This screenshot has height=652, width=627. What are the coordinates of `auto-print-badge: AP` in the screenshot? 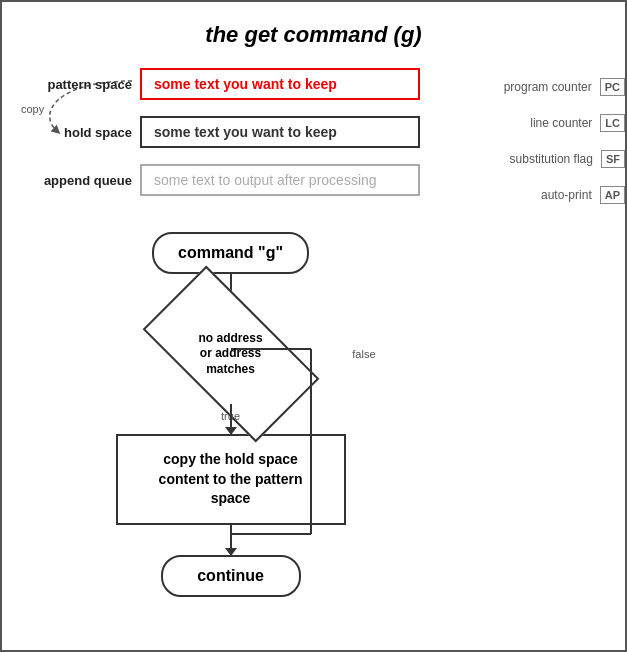 It's located at (612, 195).